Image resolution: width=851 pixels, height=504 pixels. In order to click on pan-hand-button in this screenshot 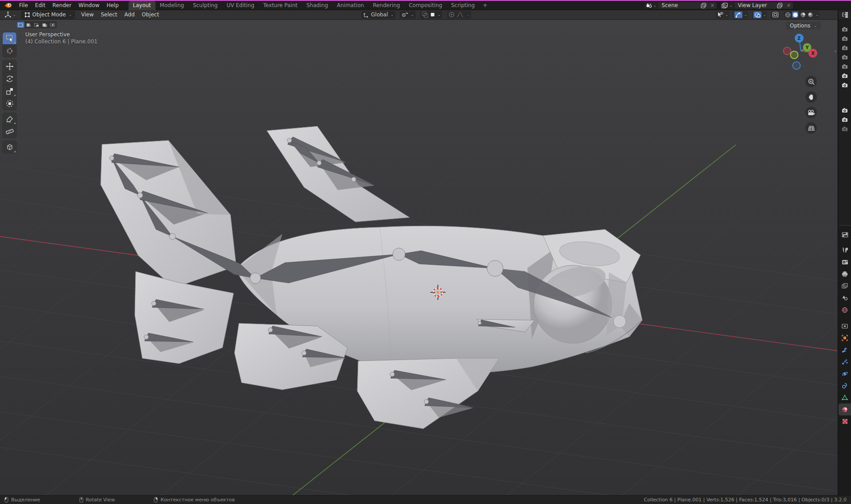, I will do `click(811, 97)`.